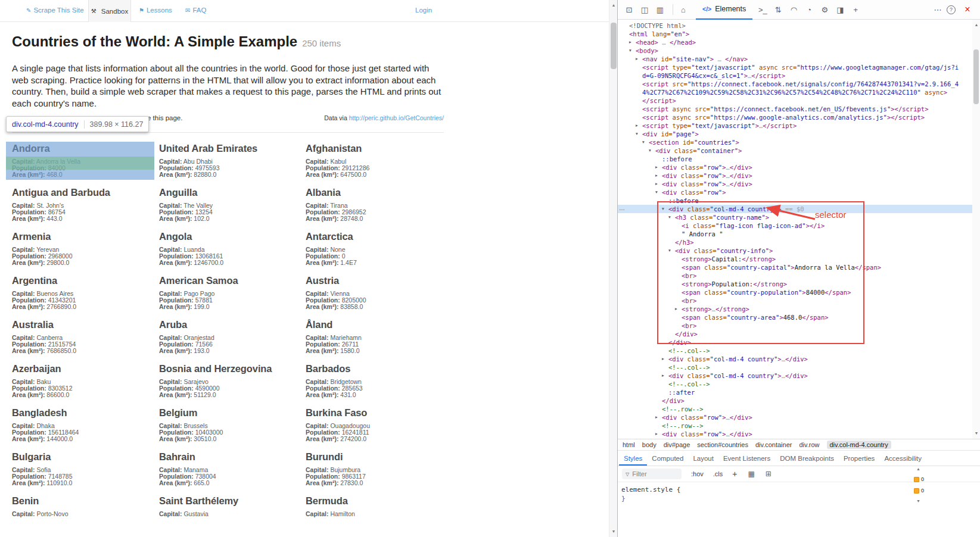 This screenshot has width=980, height=537. What do you see at coordinates (735, 474) in the screenshot?
I see `new-style-rule-icon: +` at bounding box center [735, 474].